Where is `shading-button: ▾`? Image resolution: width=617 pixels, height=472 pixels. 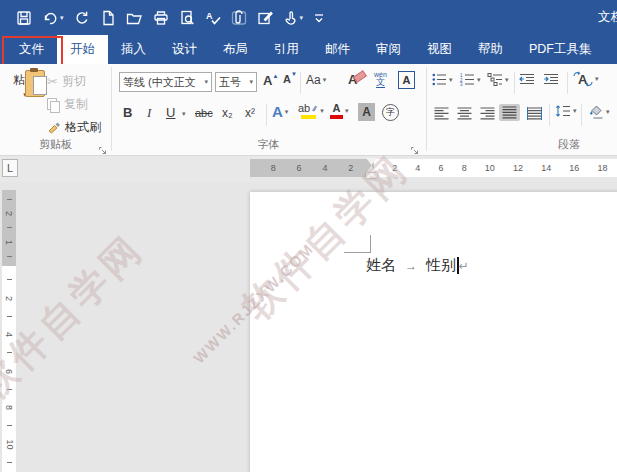 shading-button: ▾ is located at coordinates (598, 112).